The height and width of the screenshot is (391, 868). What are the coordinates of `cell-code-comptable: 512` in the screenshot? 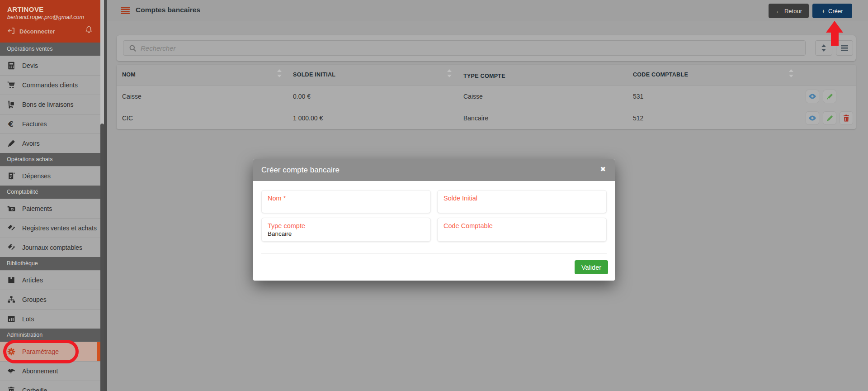 It's located at (638, 118).